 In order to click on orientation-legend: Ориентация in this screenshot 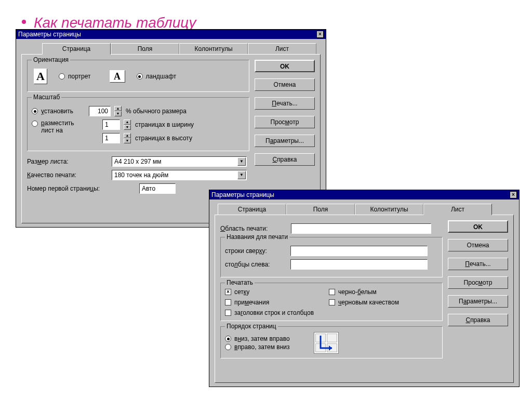, I will do `click(51, 60)`.